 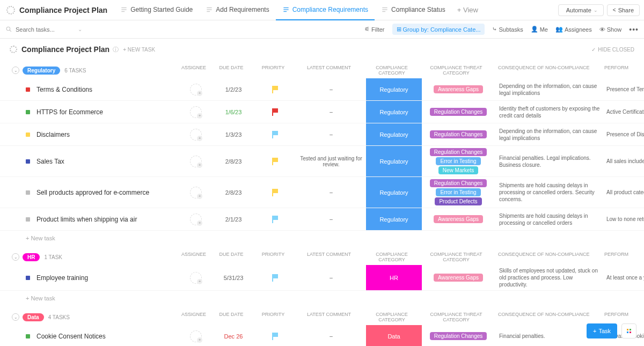 What do you see at coordinates (322, 161) in the screenshot?
I see `task-row: Sales Tax 2/8/23 Tested and just waiting…` at bounding box center [322, 161].